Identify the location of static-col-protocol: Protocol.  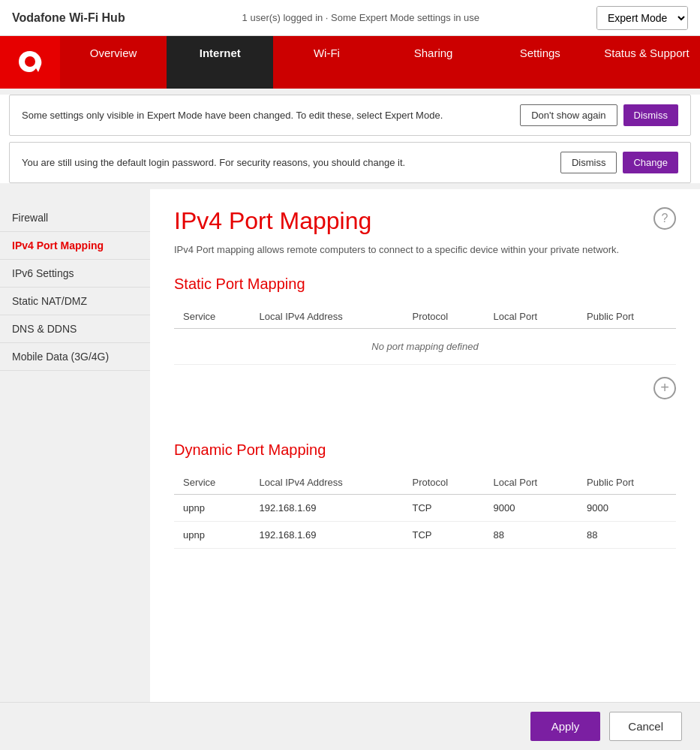
(443, 317).